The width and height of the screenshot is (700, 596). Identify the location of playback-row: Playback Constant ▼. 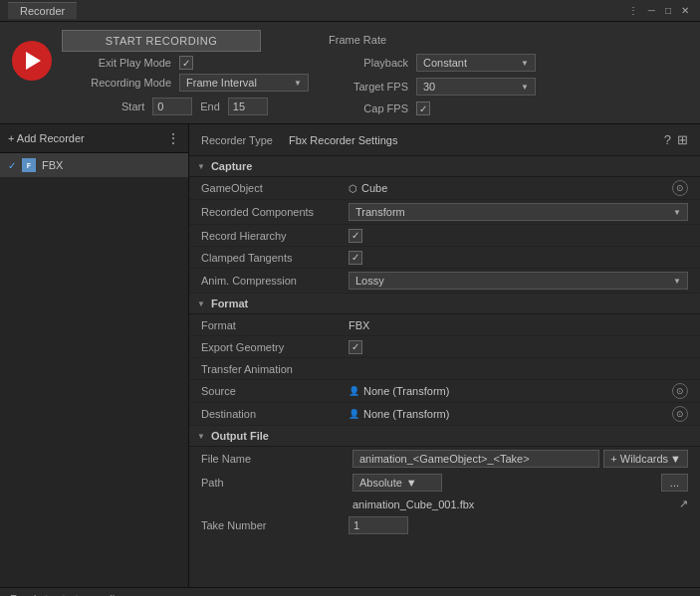
(432, 63).